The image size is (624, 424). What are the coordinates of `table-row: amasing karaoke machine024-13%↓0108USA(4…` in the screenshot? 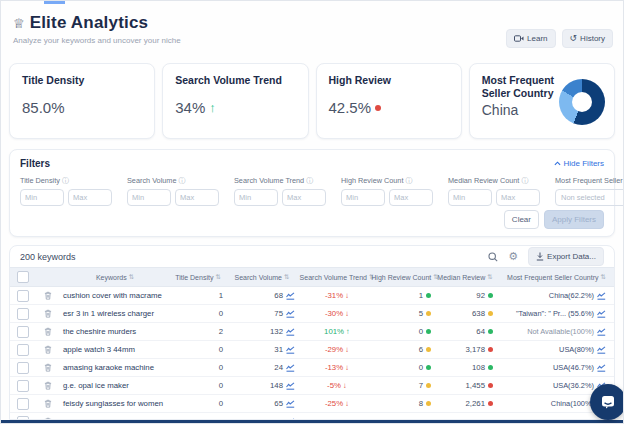 It's located at (312, 368).